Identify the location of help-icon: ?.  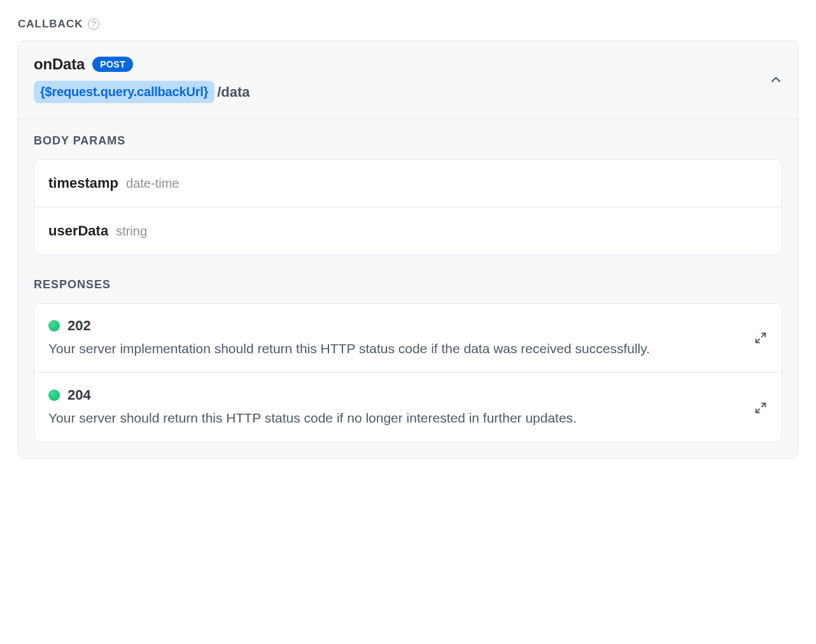
(94, 24).